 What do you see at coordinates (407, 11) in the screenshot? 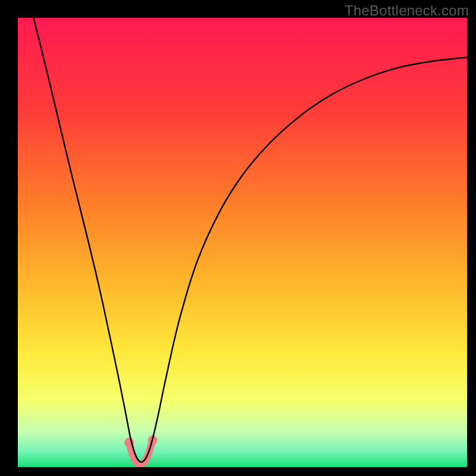
I see `watermark-text: TheBottleneck.com` at bounding box center [407, 11].